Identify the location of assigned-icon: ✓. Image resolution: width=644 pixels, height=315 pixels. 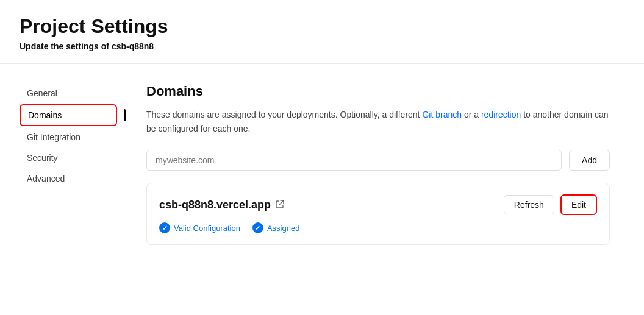
(258, 228).